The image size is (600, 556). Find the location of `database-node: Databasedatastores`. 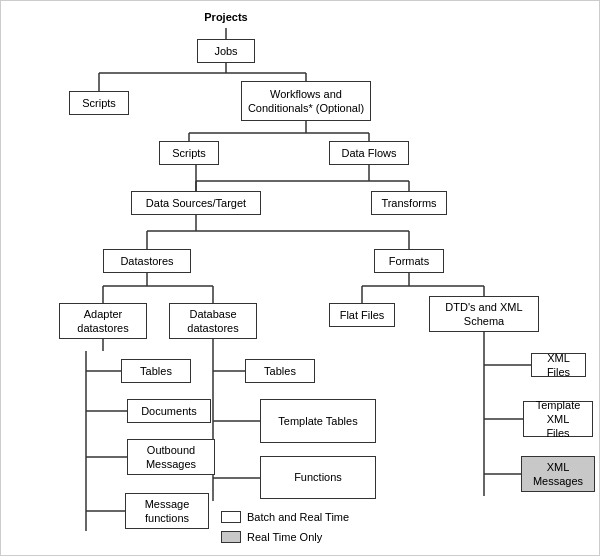

database-node: Databasedatastores is located at coordinates (213, 321).